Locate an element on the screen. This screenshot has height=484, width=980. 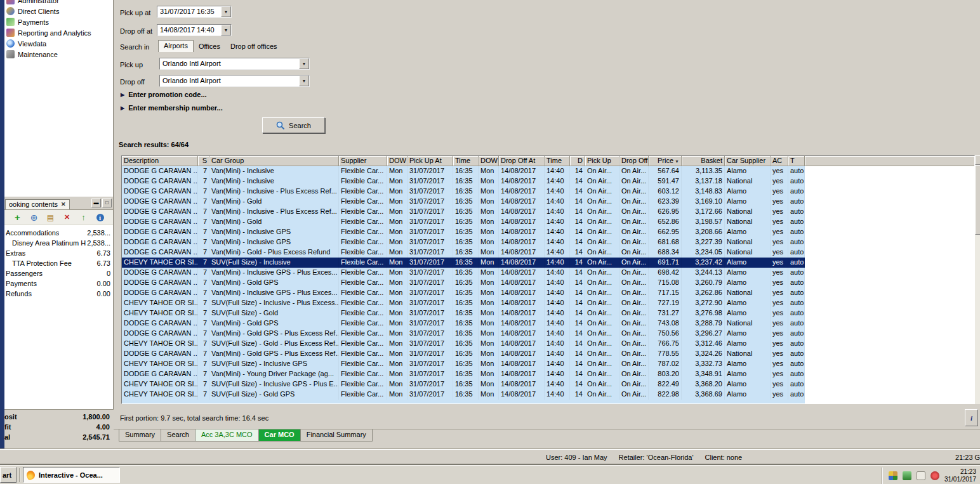
tray-app-icon is located at coordinates (907, 476).